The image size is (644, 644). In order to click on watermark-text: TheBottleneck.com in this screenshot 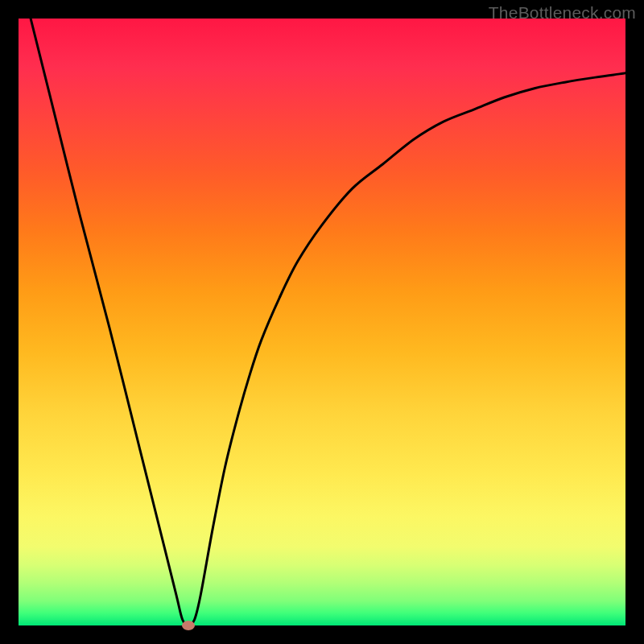, I will do `click(562, 13)`.